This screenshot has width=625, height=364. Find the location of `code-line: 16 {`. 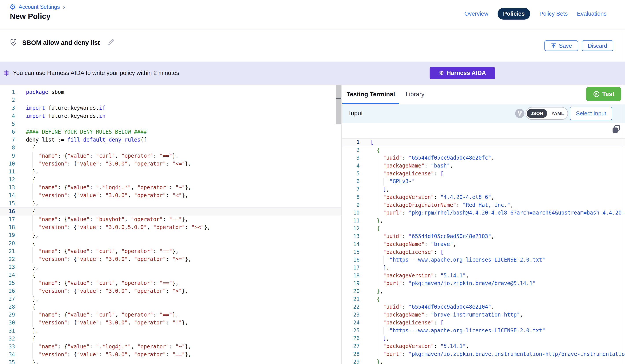

code-line: 16 { is located at coordinates (171, 211).